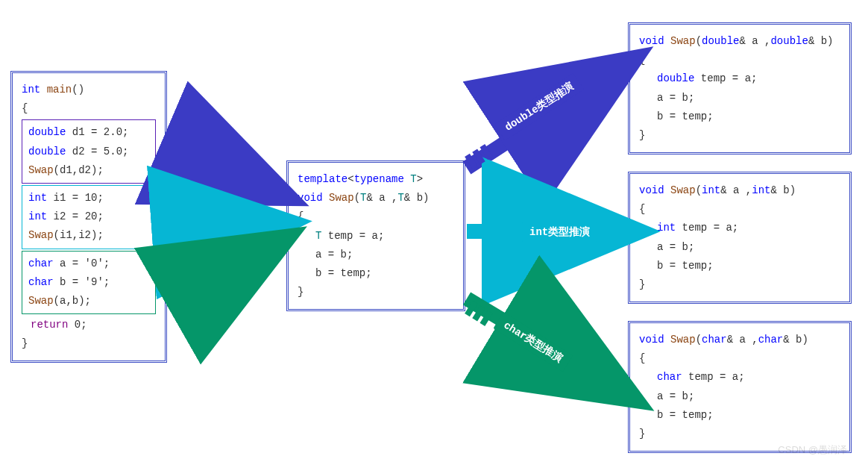 Image resolution: width=868 pixels, height=459 pixels. What do you see at coordinates (97, 152) in the screenshot?
I see `rest: d2 = 5.0;` at bounding box center [97, 152].